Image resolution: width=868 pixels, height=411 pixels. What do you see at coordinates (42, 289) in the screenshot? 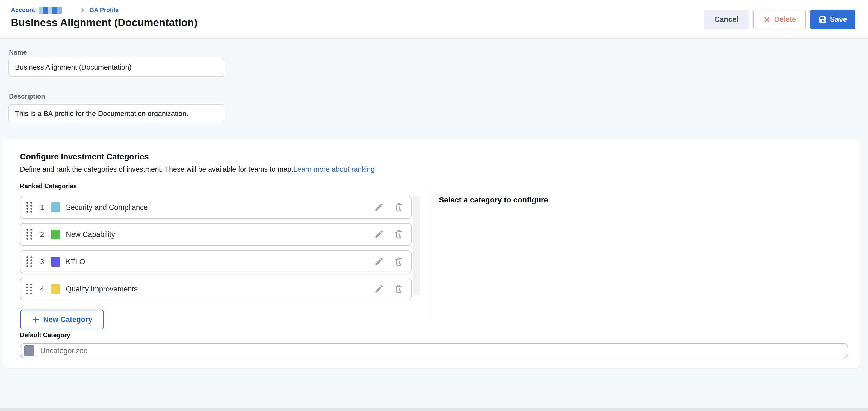
I see `category-rank: 4` at bounding box center [42, 289].